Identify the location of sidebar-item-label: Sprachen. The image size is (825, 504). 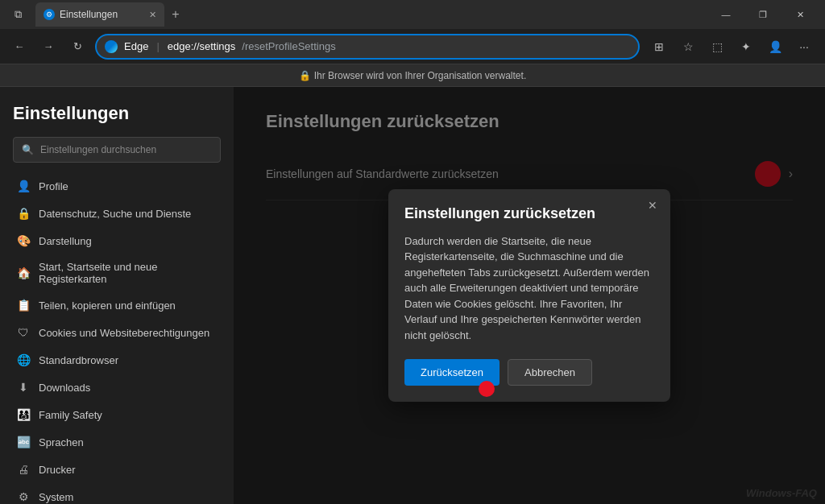
(61, 443).